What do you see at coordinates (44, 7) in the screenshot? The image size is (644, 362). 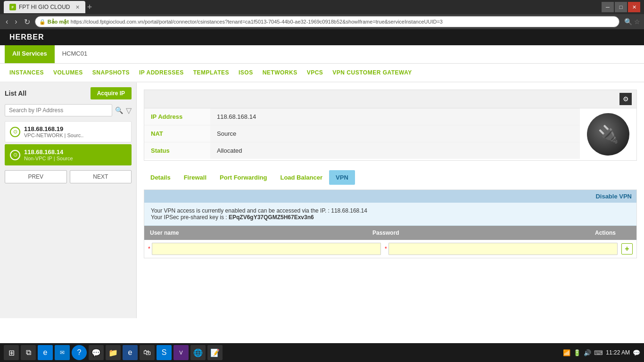 I see `browser-tab: F FPT HI GIO CLOUD ×` at bounding box center [44, 7].